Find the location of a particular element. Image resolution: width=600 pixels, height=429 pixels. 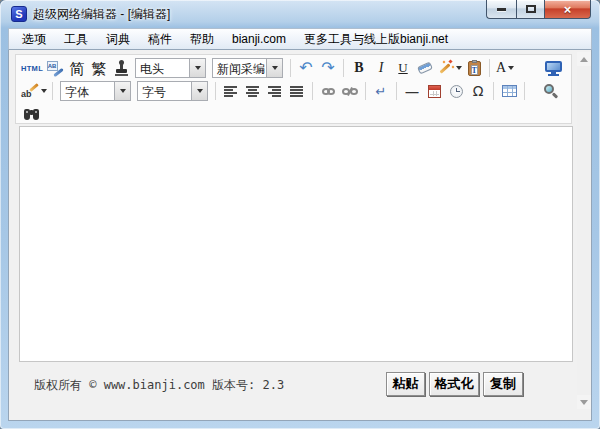

spell-check-icon: ab is located at coordinates (30, 92).